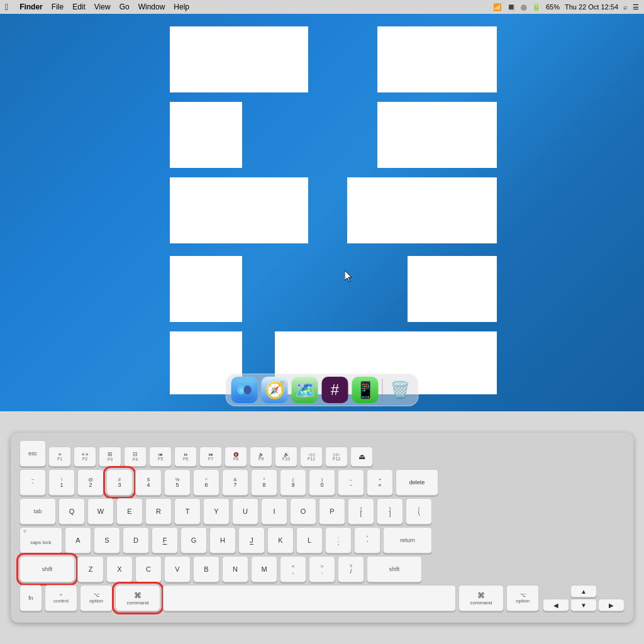 The width and height of the screenshot is (644, 644). I want to click on key-5: %5, so click(177, 482).